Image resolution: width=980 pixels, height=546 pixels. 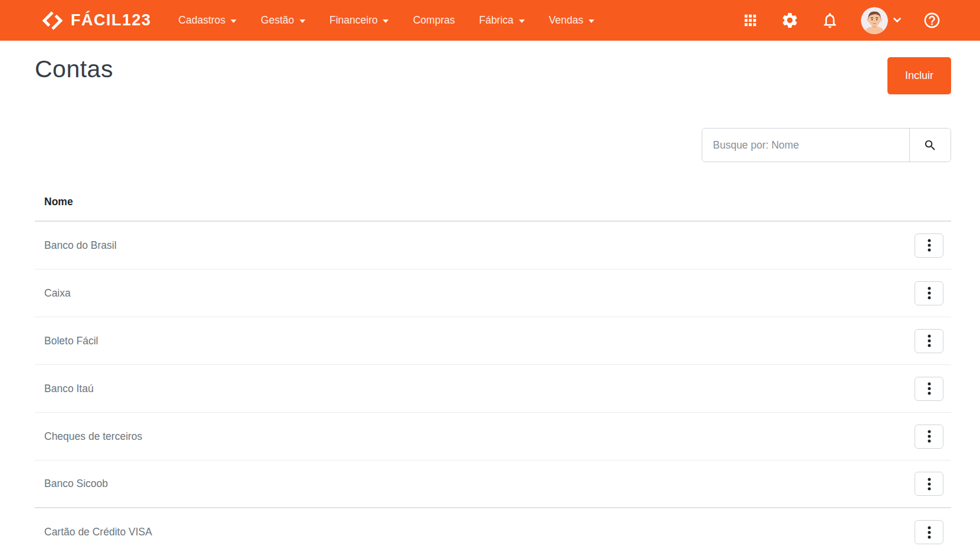 I want to click on table-row: Cartão de Crédito VISA, so click(x=493, y=527).